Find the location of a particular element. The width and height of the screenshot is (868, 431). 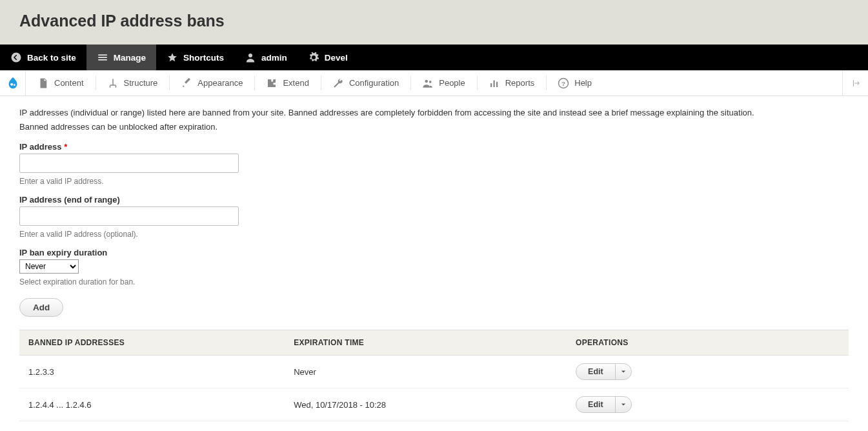

expiry-description: Select expiration duration for ban. is located at coordinates (434, 282).